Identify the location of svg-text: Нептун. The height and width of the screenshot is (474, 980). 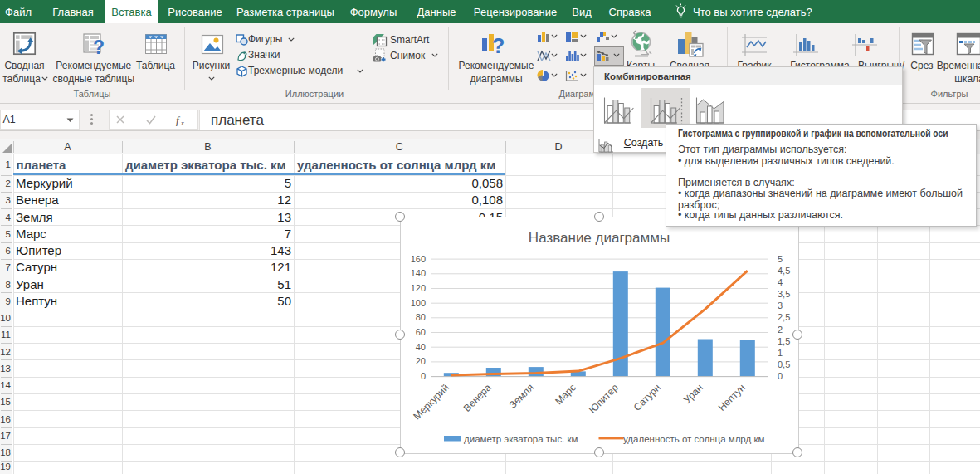
(732, 398).